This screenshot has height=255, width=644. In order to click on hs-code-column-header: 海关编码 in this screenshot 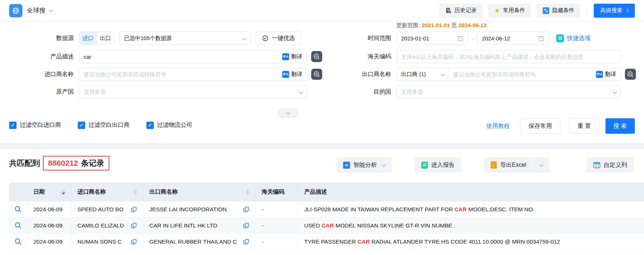, I will do `click(277, 192)`.